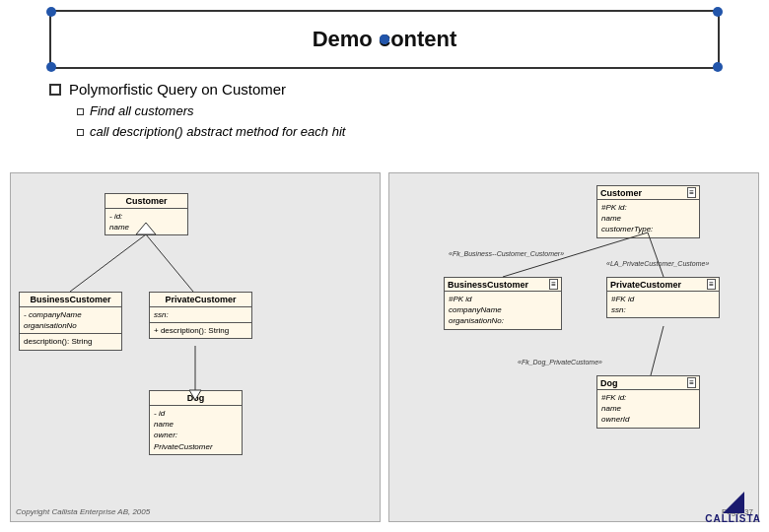 The height and width of the screenshot is (532, 769). I want to click on corner-bl, so click(51, 67).